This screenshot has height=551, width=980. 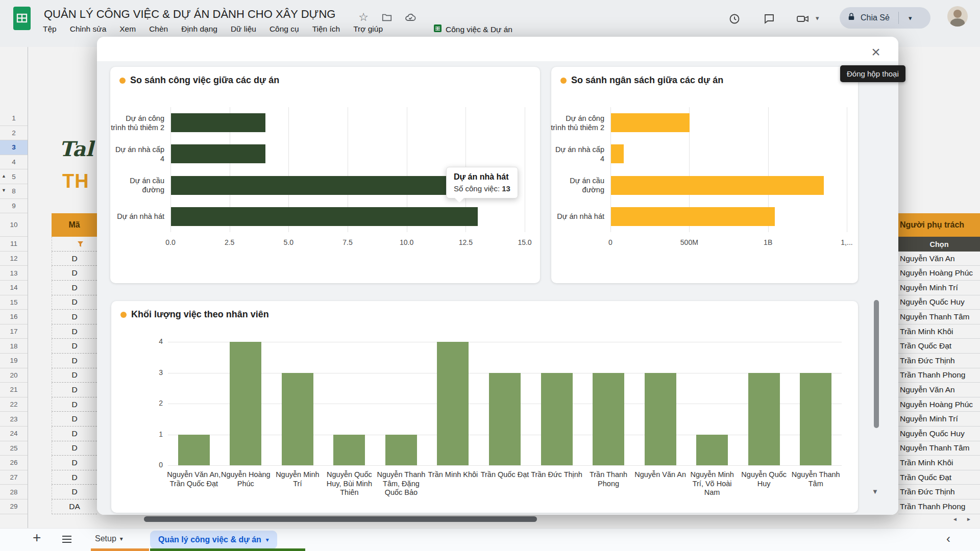 I want to click on x-axis-category-label: Trần Quốc Đạt, so click(x=505, y=475).